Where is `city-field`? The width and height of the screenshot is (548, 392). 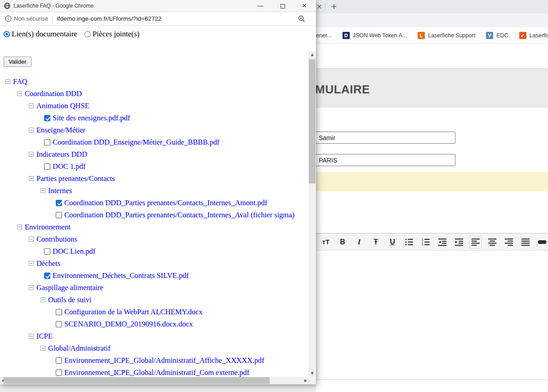
city-field is located at coordinates (386, 160).